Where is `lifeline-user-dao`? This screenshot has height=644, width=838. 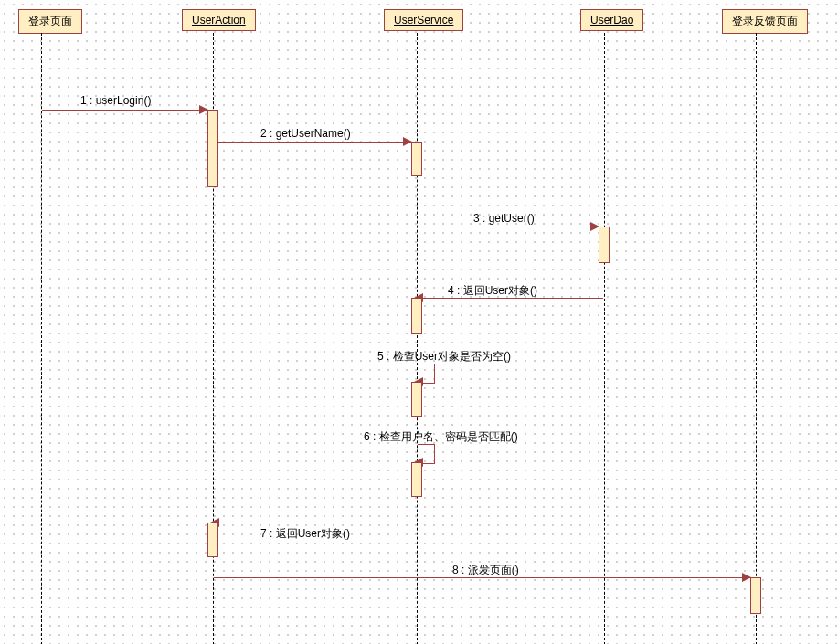 lifeline-user-dao is located at coordinates (605, 338).